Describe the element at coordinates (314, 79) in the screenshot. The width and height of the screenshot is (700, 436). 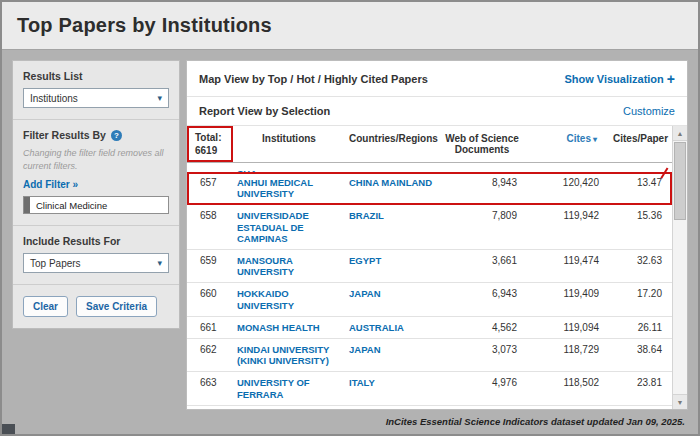
I see `map-view-title: Map View by Top / Hot / Highly Cited Pap…` at that location.